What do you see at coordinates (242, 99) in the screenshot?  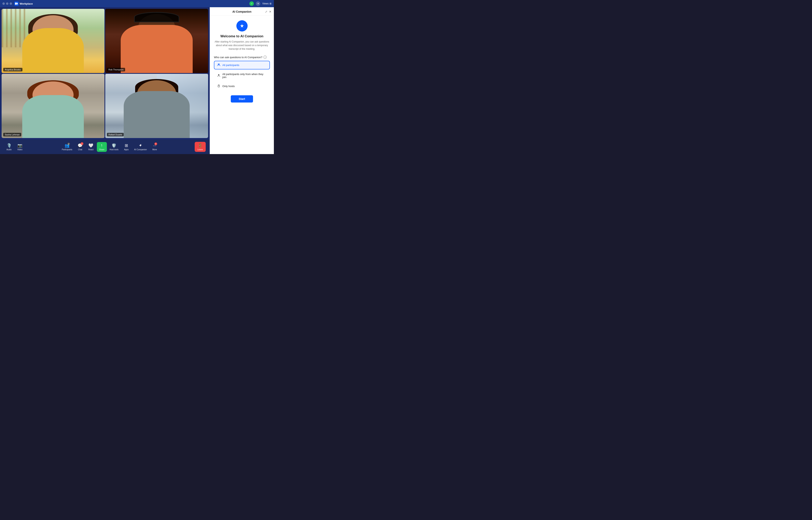 I see `start-button: Start` at bounding box center [242, 99].